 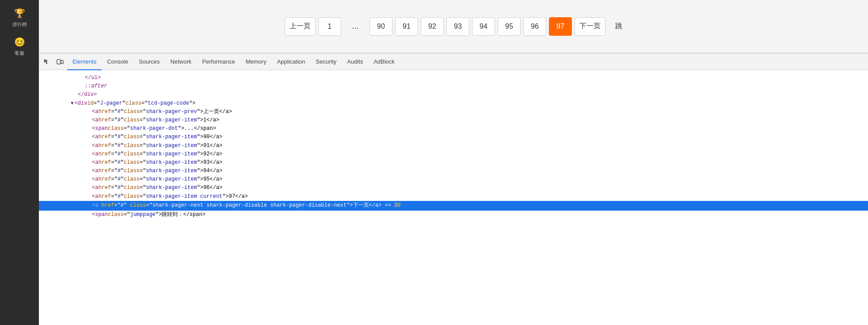 What do you see at coordinates (453, 94) in the screenshot?
I see `code-line-3: </div>` at bounding box center [453, 94].